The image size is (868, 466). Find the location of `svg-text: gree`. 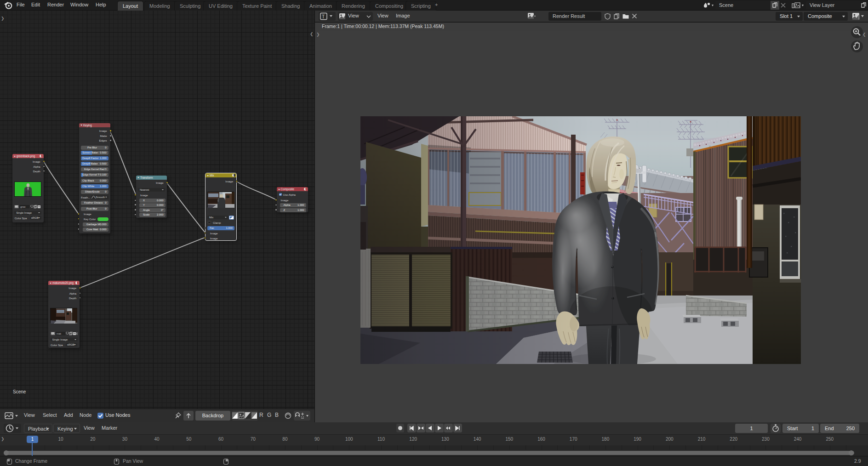

svg-text: gree is located at coordinates (23, 207).